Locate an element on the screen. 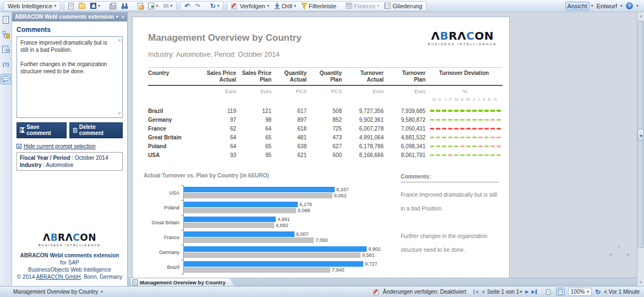 The image size is (644, 297). sidebar-tab-navigation-map is located at coordinates (6, 34).